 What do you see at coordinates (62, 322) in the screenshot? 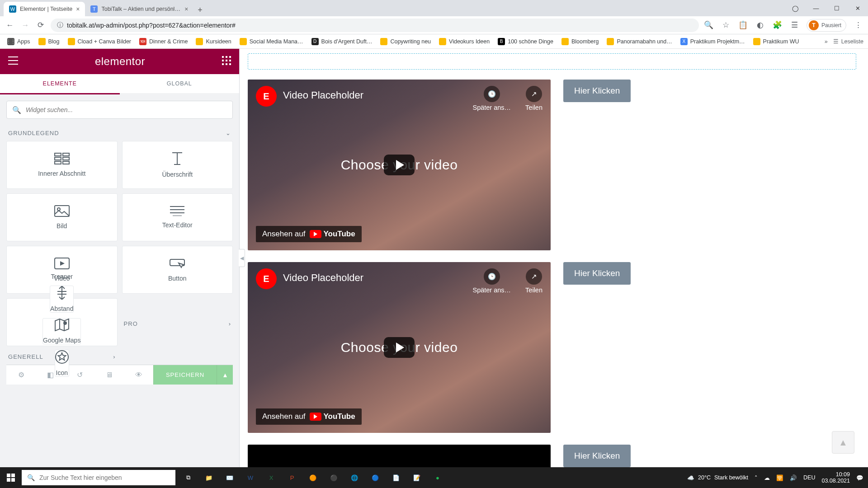
I see `widget-divider: Trenner Abstand Google Maps Icon` at bounding box center [62, 322].